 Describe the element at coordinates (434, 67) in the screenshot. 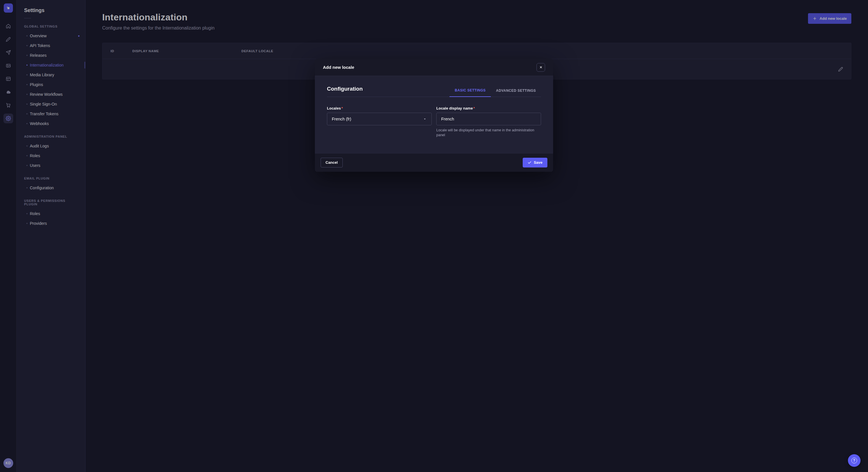

I see `modal-header: Add new locale` at that location.